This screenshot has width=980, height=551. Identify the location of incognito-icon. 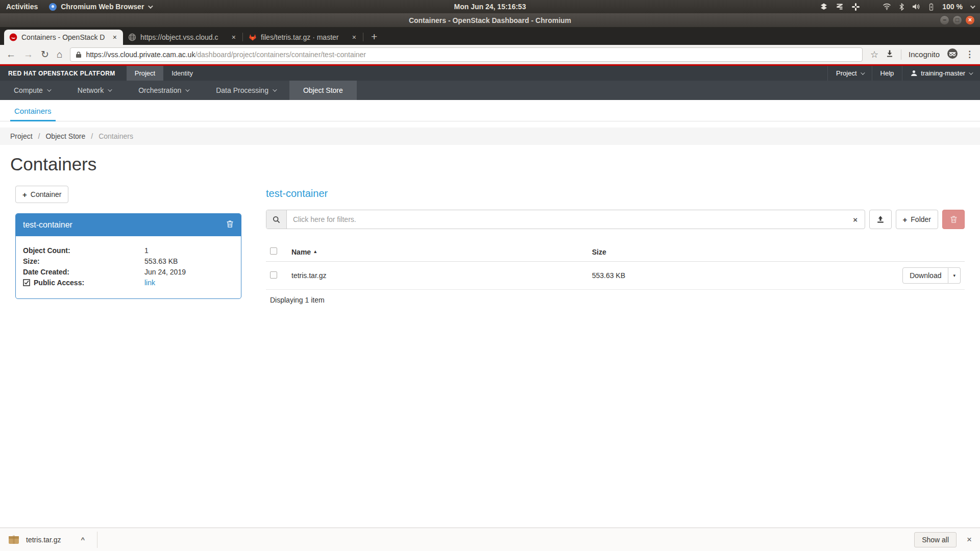
(952, 55).